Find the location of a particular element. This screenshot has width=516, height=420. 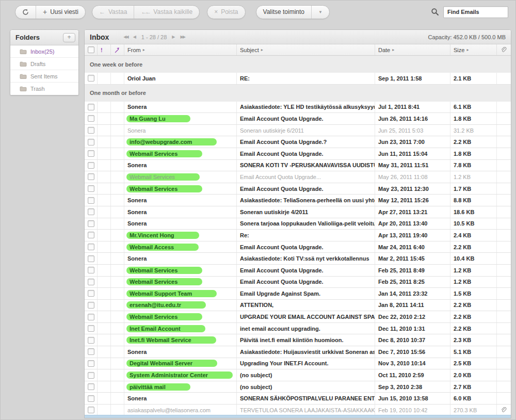

last-page-icon: ▶▶ is located at coordinates (183, 37).